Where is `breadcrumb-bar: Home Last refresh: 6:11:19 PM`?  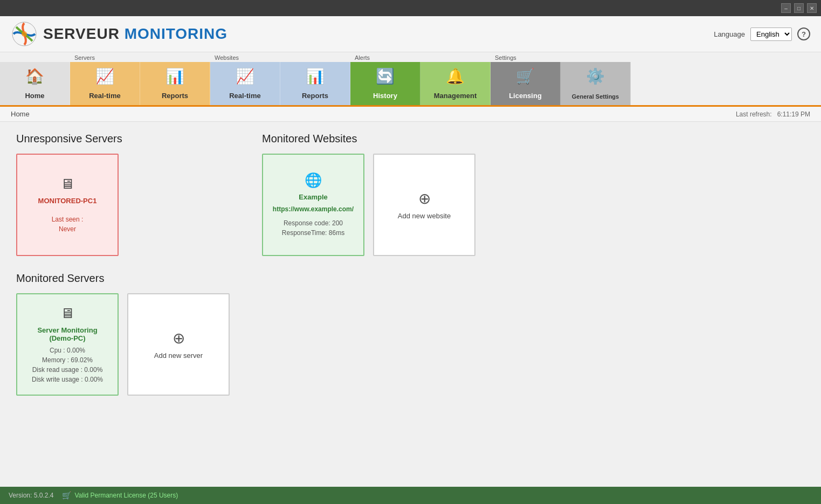
breadcrumb-bar: Home Last refresh: 6:11:19 PM is located at coordinates (411, 114).